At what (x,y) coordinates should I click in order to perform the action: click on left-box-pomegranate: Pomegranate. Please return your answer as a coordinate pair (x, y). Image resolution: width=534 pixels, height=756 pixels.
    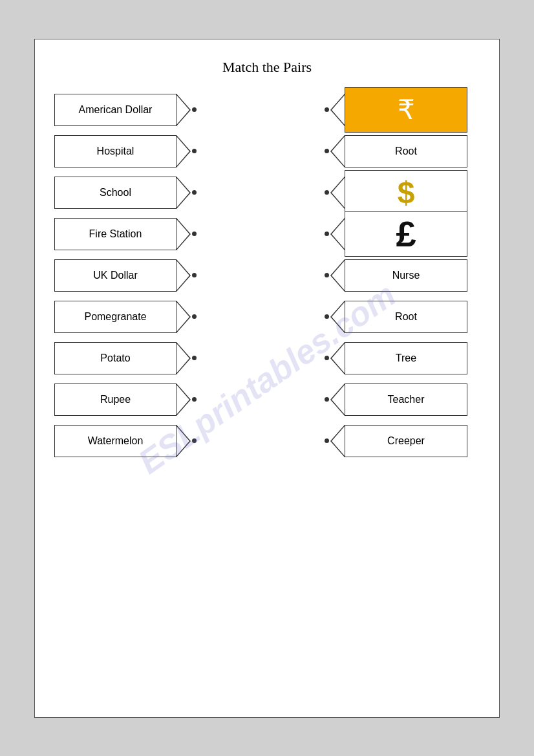
    Looking at the image, I should click on (115, 317).